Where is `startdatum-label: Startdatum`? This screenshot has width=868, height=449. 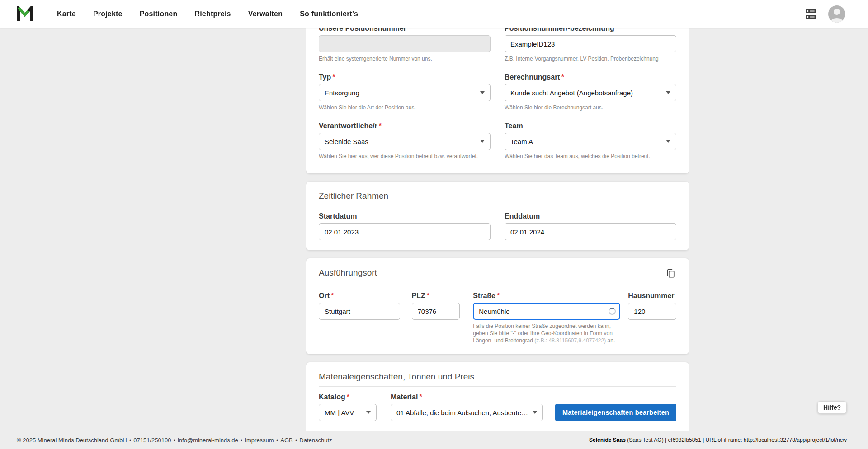 startdatum-label: Startdatum is located at coordinates (338, 216).